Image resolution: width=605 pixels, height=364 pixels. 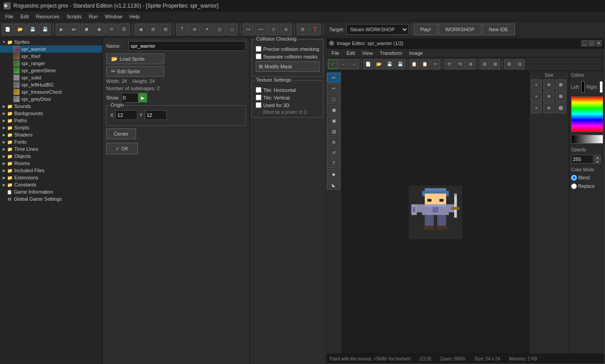 I want to click on toolbar-open: 📂, so click(x=20, y=29).